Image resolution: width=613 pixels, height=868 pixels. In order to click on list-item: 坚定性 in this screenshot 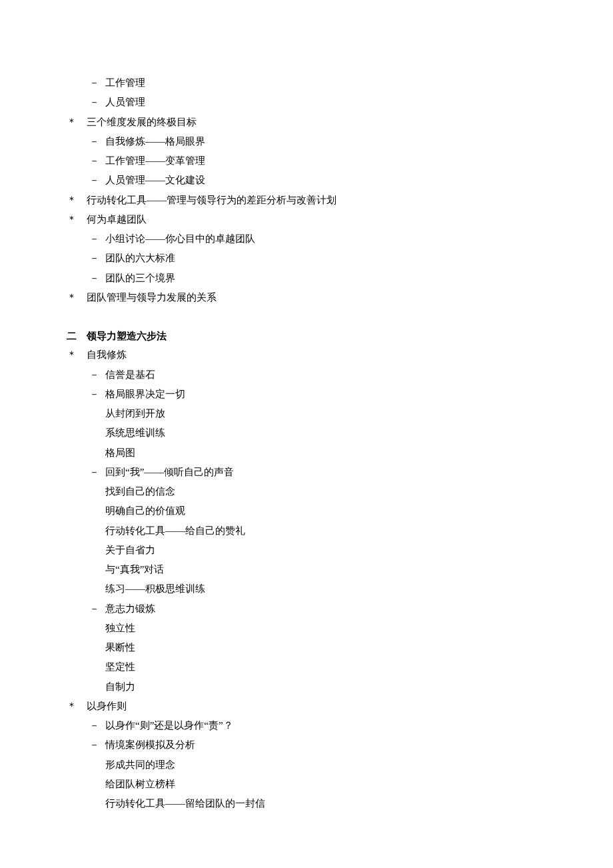, I will do `click(306, 667)`.